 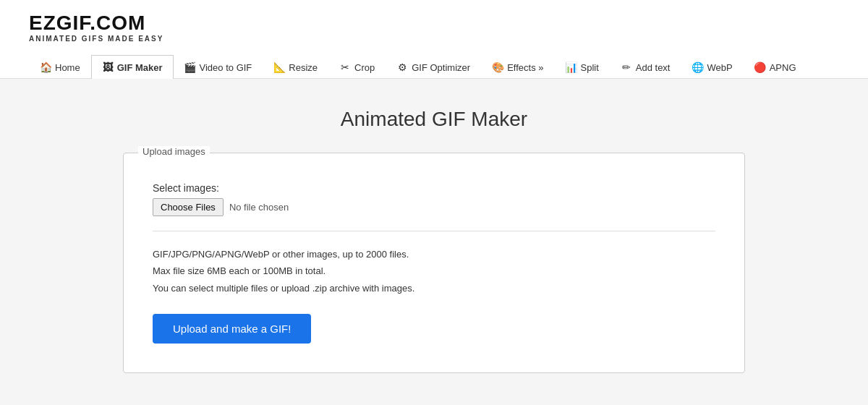 What do you see at coordinates (498, 67) in the screenshot?
I see `effects-icon: 🎨` at bounding box center [498, 67].